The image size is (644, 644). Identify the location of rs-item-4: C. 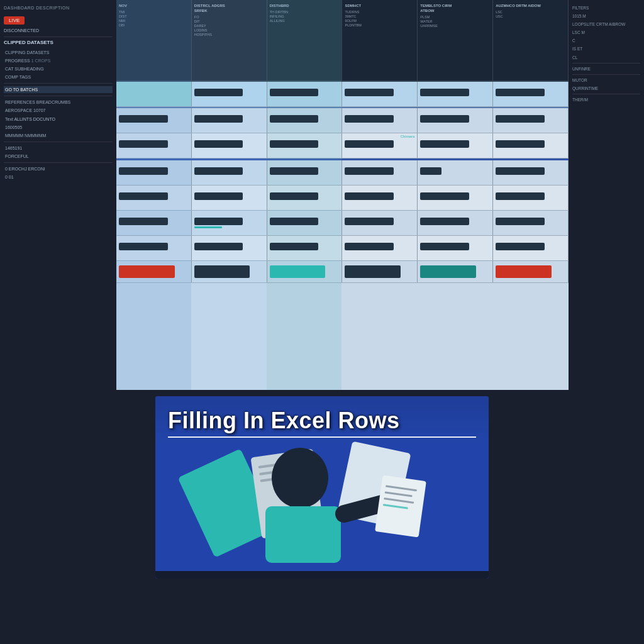
(606, 40).